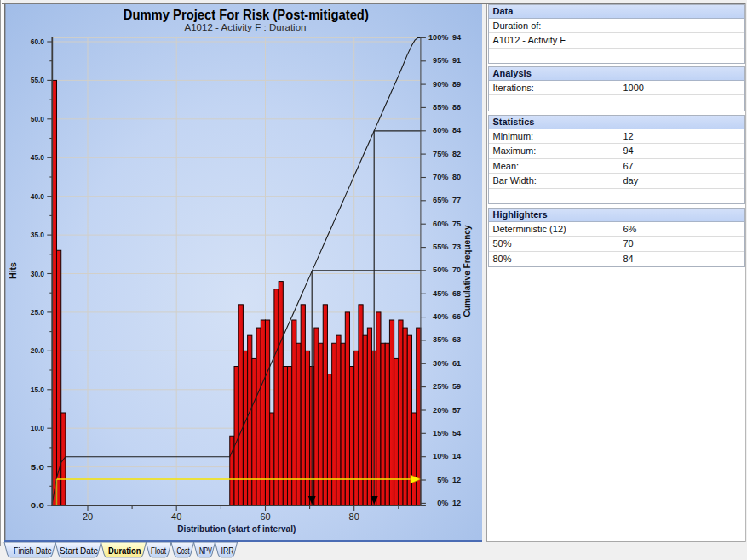  What do you see at coordinates (457, 294) in the screenshot?
I see `svg-text: 68` at bounding box center [457, 294].